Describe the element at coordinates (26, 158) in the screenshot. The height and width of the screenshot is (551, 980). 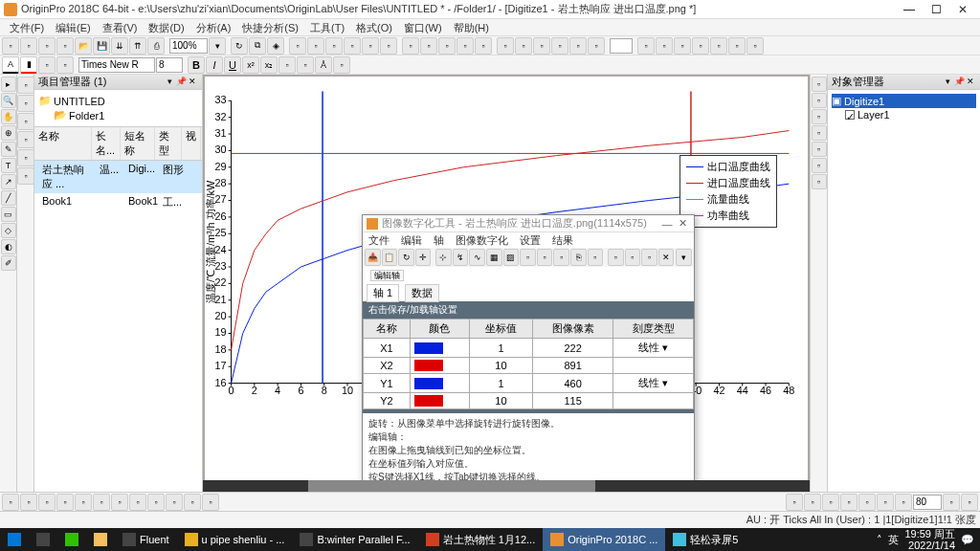
I see `lt2-e: ▫` at that location.